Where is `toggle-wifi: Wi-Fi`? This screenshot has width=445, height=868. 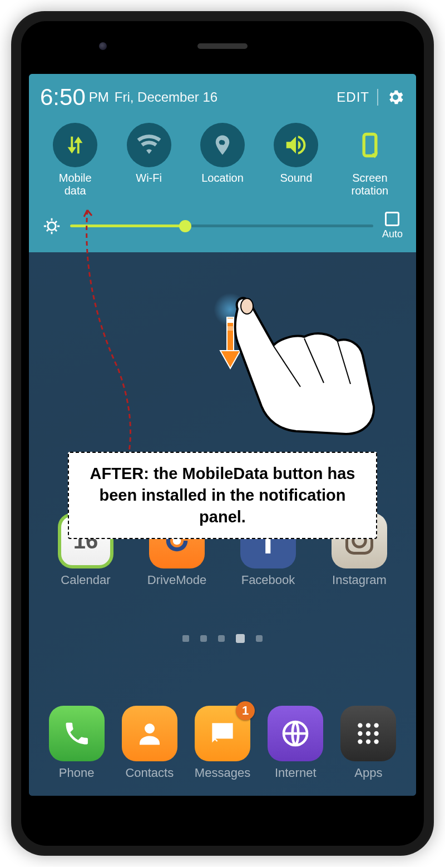
toggle-wifi: Wi-Fi is located at coordinates (149, 160).